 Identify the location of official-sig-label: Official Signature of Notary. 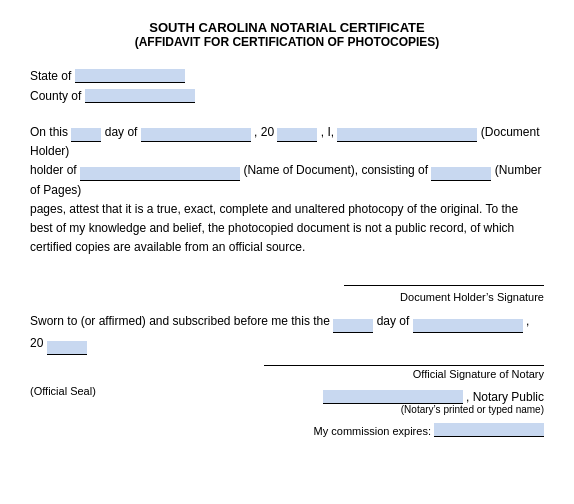
(404, 374).